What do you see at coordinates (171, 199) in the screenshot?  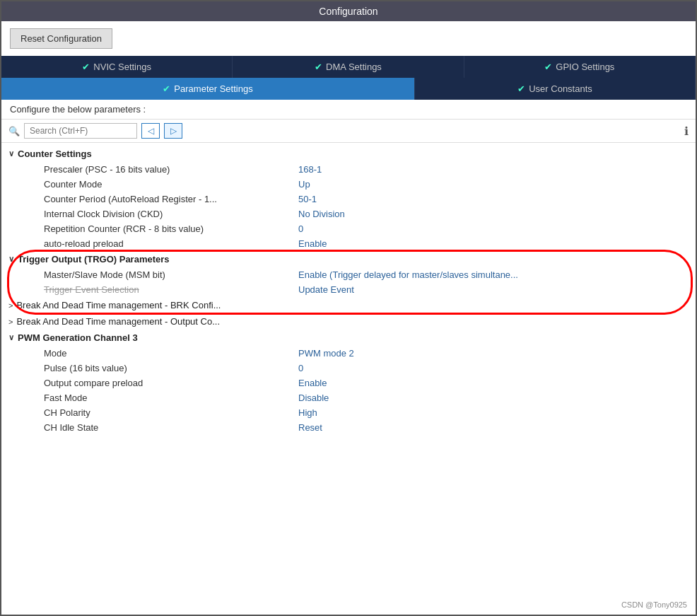 I see `param-name: Counter Period (AutoReload Register - 1.…` at bounding box center [171, 199].